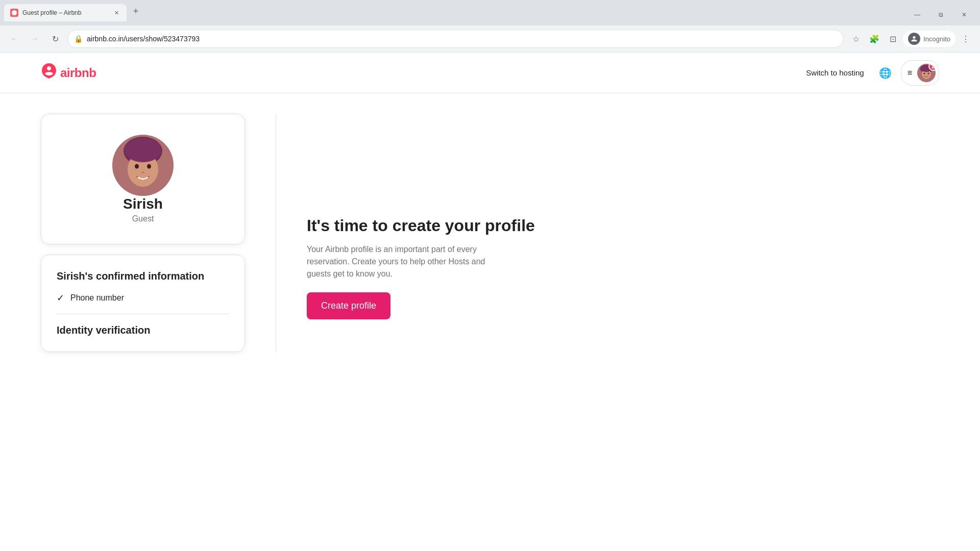 This screenshot has height=551, width=980. What do you see at coordinates (78, 73) in the screenshot?
I see `logo-text: airbnb` at bounding box center [78, 73].